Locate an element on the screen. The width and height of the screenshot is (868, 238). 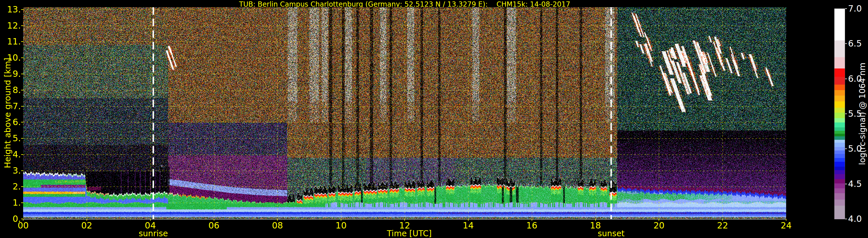
colorbar-tick-label: 7.0 is located at coordinates (858, 9).